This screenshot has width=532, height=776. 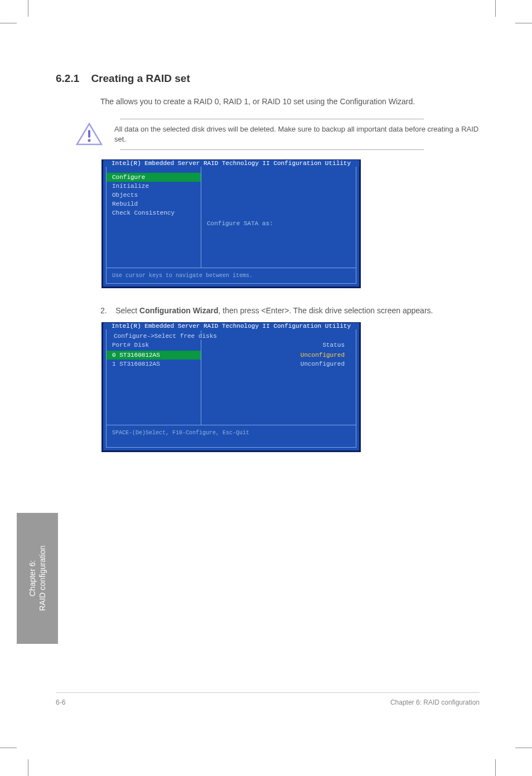 What do you see at coordinates (154, 346) in the screenshot?
I see `disk-list-header: Port# Disk` at bounding box center [154, 346].